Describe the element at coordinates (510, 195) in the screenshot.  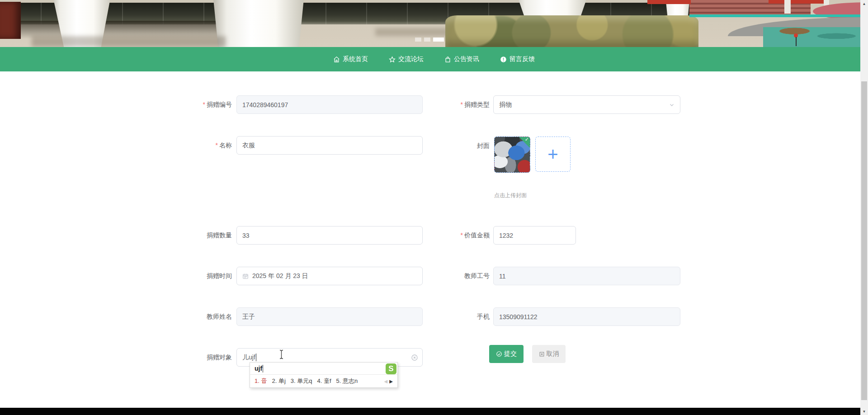
I see `cover-upload-hint: 点击上传封面` at that location.